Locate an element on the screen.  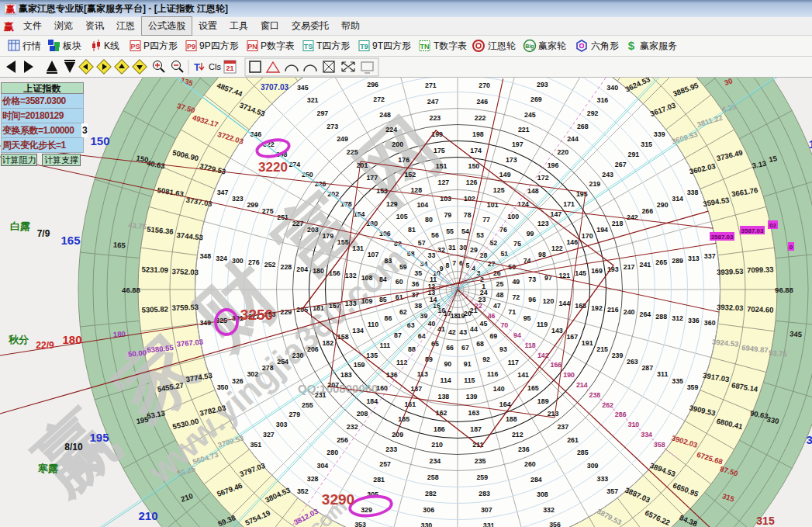
svg-text: 219 is located at coordinates (596, 184).